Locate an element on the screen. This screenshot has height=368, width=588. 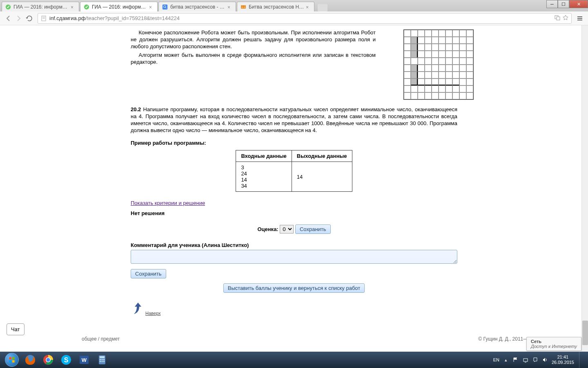
windows-logo-icon is located at coordinates (12, 360).